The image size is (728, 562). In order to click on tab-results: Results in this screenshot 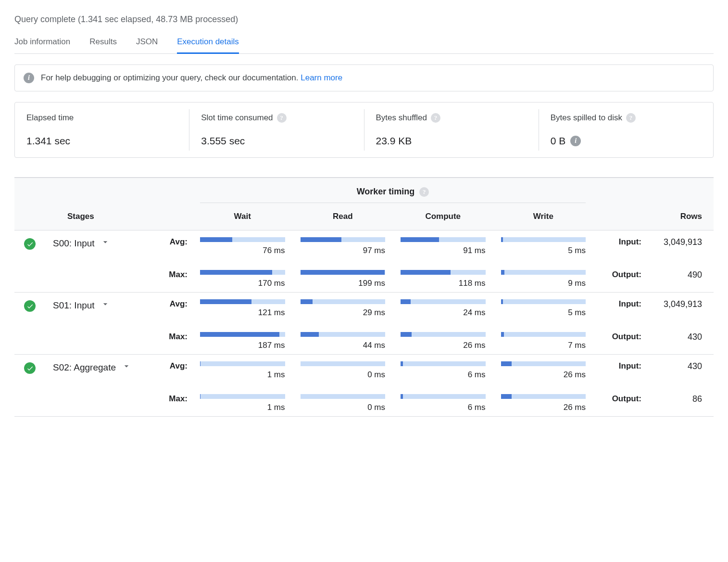, I will do `click(103, 45)`.